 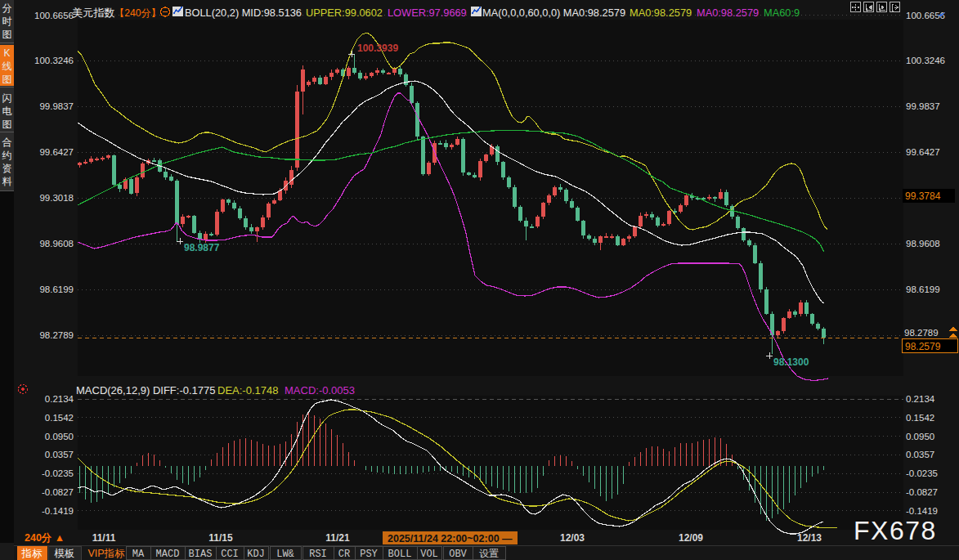 I want to click on svg-text: 料, so click(x=7, y=181).